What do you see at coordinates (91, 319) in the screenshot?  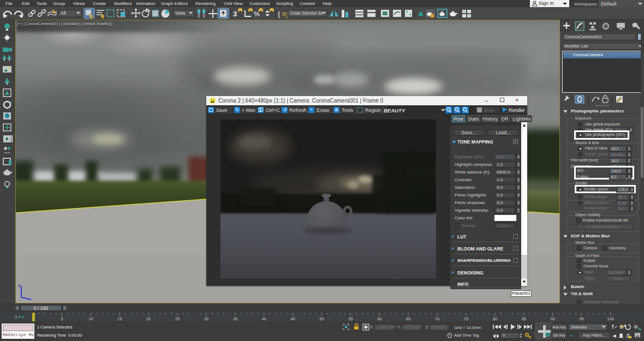 I see `svg-text: 10` at bounding box center [91, 319].